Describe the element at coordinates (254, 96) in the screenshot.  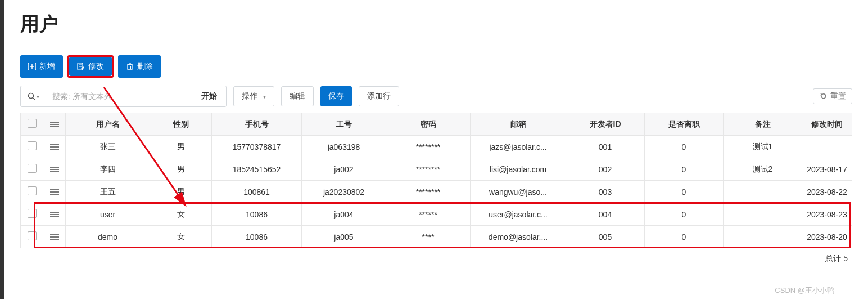
I see `actions-dropdown: 操作▾` at that location.